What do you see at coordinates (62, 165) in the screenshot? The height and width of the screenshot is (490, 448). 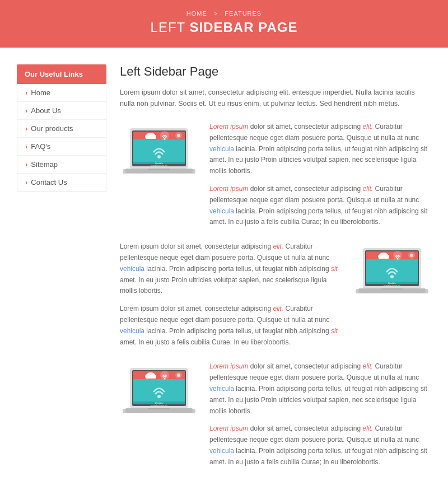 I see `sidebar-item-sitemap: Sitemap` at bounding box center [62, 165].